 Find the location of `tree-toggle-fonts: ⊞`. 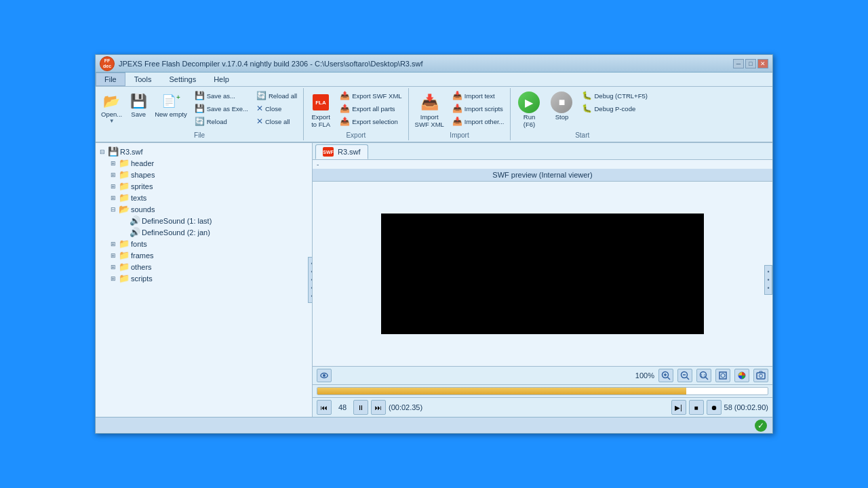

tree-toggle-fonts: ⊞ is located at coordinates (113, 244).